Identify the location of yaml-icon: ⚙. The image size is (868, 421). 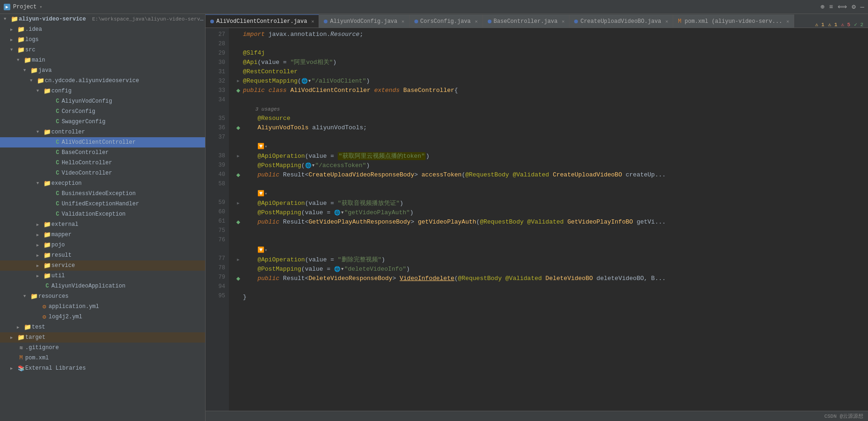
(44, 307).